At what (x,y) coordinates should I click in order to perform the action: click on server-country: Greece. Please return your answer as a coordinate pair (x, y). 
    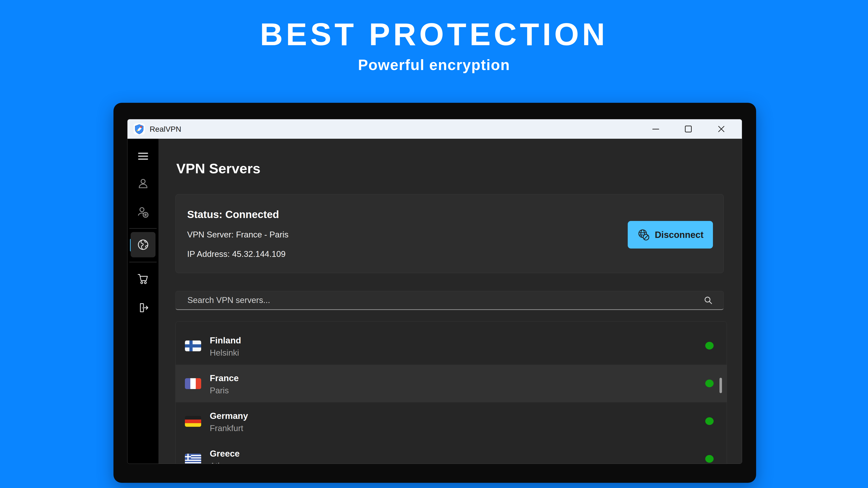
    Looking at the image, I should click on (225, 454).